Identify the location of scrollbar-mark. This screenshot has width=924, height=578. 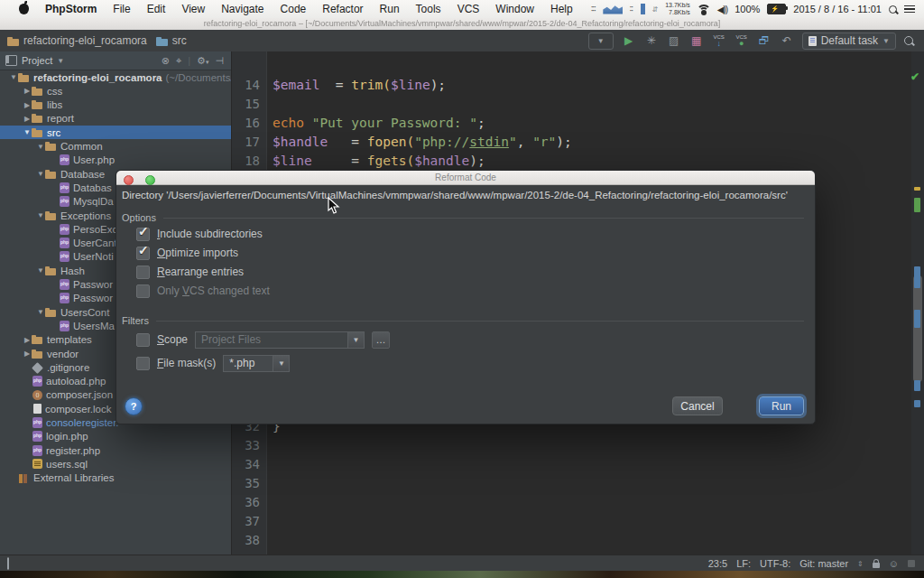
(917, 189).